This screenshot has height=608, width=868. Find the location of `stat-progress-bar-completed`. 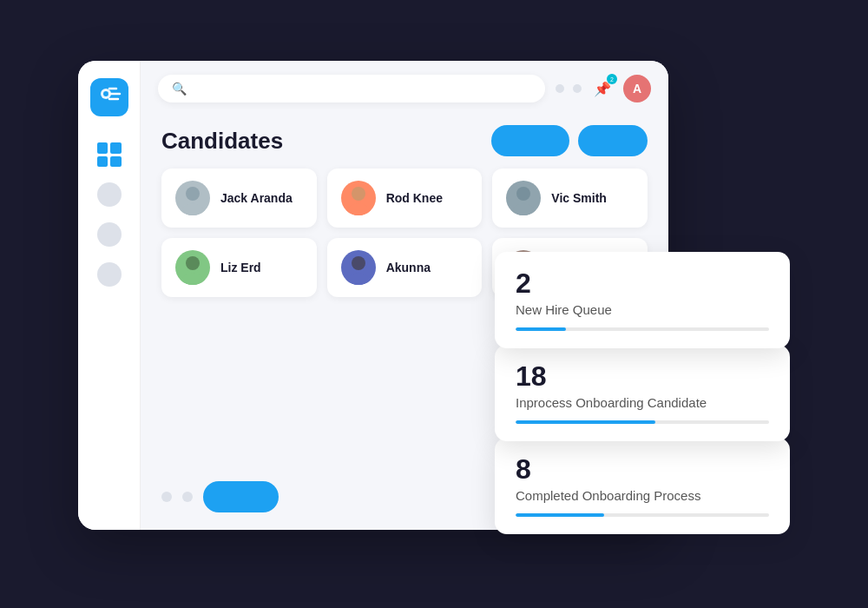

stat-progress-bar-completed is located at coordinates (560, 515).